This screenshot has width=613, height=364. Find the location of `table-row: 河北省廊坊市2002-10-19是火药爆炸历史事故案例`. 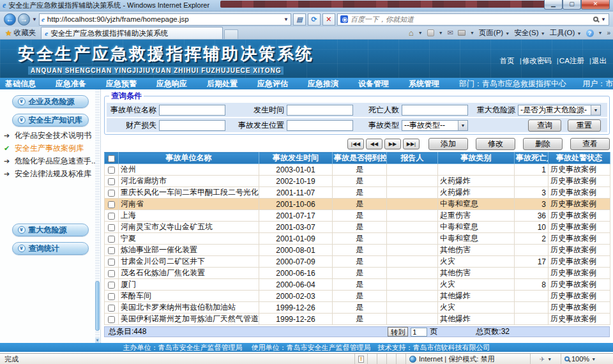

table-row: 河北省廊坊市2002-10-19是火药爆炸历史事故案例 is located at coordinates (358, 181).